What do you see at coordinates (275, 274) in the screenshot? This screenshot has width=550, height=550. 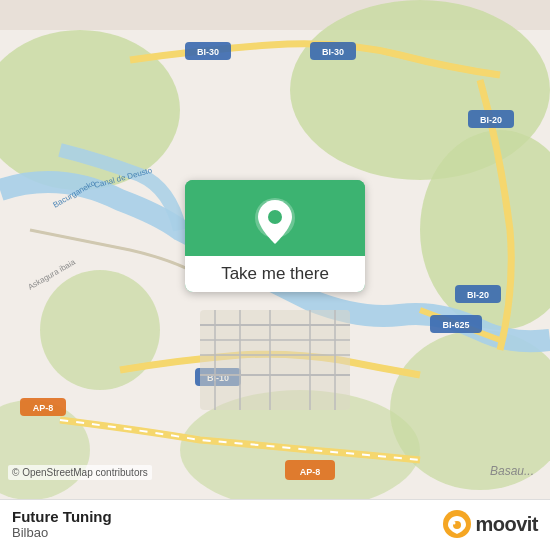 I see `take-me-there-label: Take me there` at bounding box center [275, 274].